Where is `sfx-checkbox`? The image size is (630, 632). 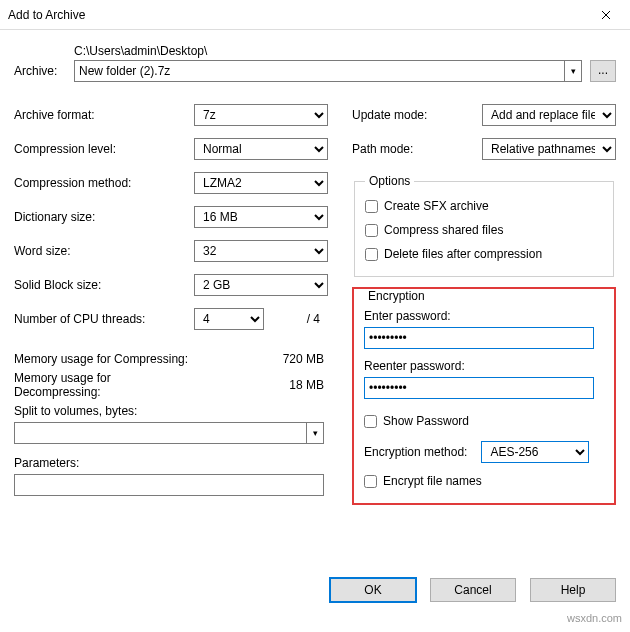
sfx-checkbox is located at coordinates (372, 206).